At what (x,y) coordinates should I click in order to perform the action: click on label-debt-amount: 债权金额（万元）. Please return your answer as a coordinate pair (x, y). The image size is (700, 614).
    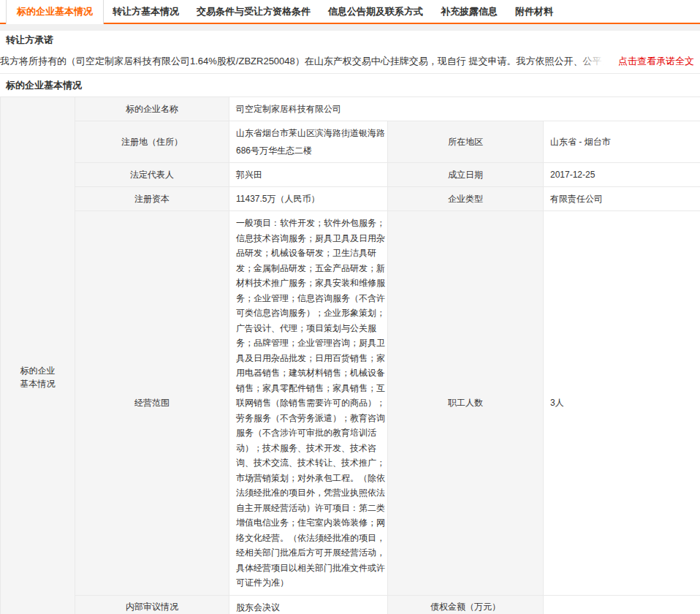
    Looking at the image, I should click on (466, 604).